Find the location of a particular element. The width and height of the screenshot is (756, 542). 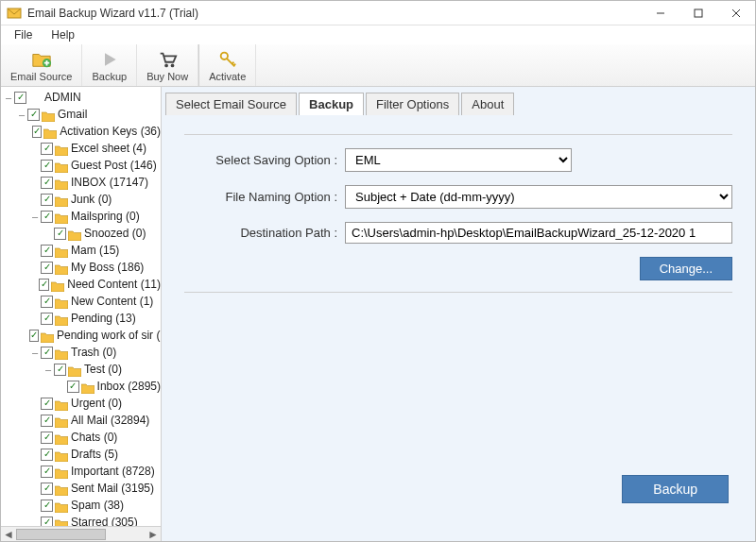

horizontal-scrollbar: ◄ ► is located at coordinates (81, 534).